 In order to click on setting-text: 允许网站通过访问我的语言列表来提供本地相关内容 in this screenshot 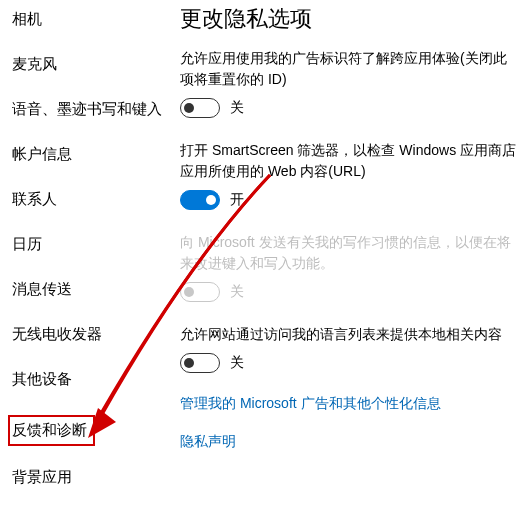, I will do `click(348, 334)`.